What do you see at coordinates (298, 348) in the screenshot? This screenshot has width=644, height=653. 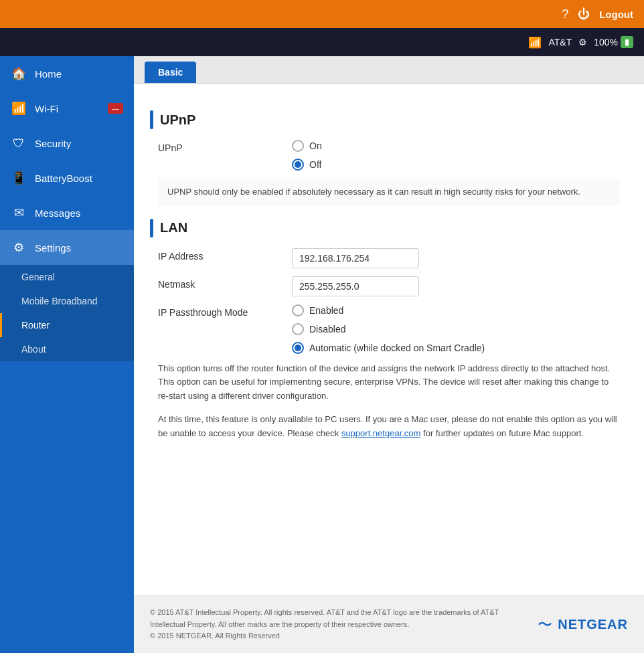 I see `automatic-radio-circle` at bounding box center [298, 348].